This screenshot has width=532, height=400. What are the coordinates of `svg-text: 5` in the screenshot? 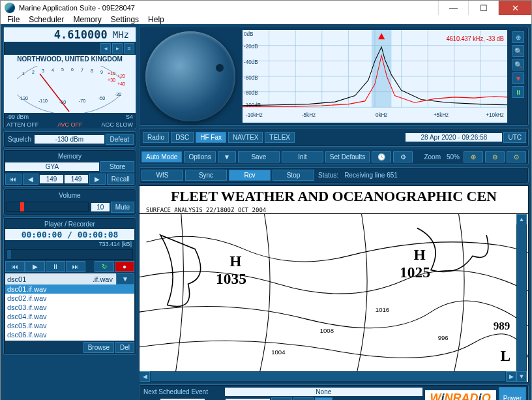 It's located at (63, 69).